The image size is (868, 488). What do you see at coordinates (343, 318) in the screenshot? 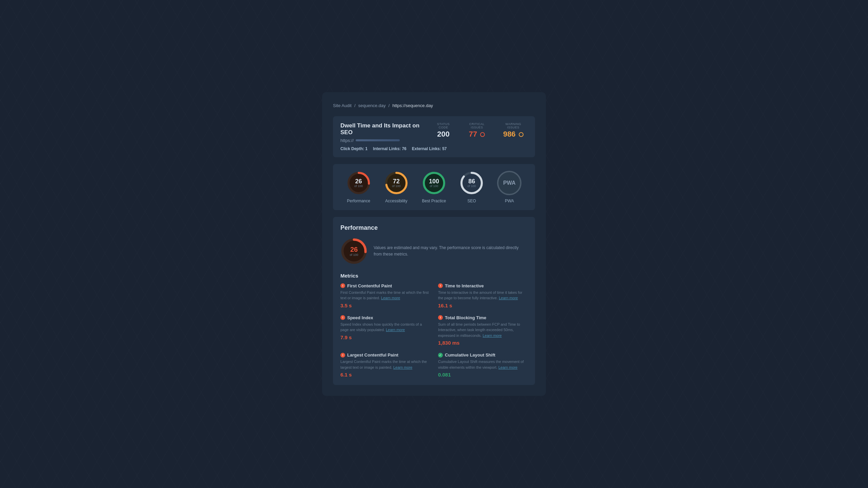
I see `metric-status-icon-si: !` at bounding box center [343, 318].